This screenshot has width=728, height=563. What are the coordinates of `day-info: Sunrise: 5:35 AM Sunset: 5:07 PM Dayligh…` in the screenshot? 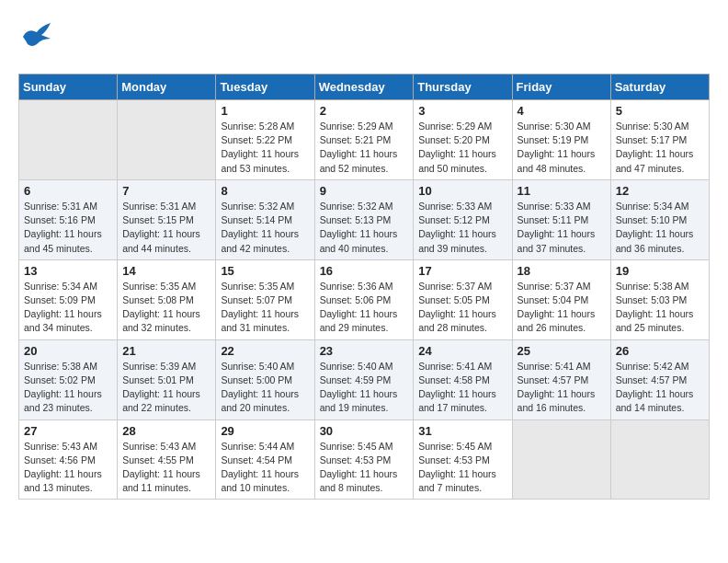 It's located at (265, 307).